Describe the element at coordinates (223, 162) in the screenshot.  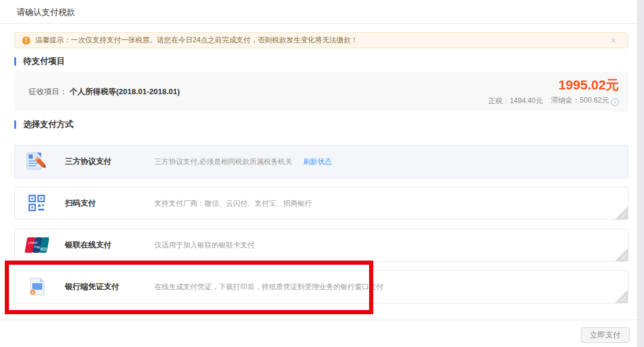
I see `method-desc: 三方协议支付,必须是相同税款所属税务机关` at that location.